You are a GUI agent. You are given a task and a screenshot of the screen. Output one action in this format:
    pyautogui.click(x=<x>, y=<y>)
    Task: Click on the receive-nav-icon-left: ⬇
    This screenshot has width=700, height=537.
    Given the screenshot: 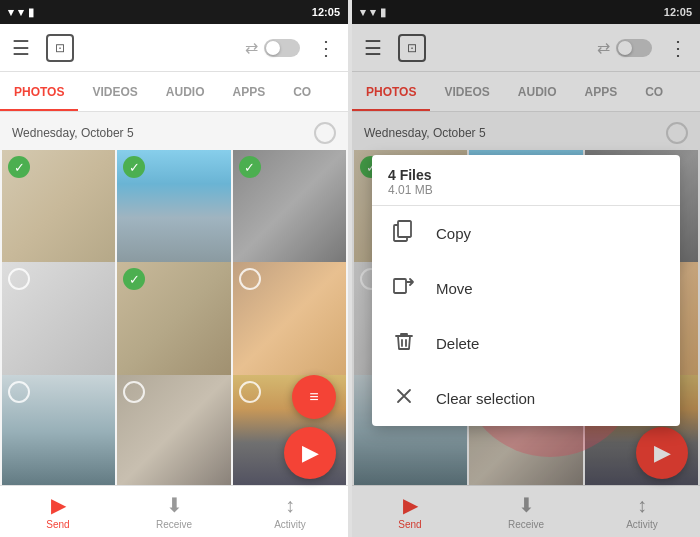 What is the action you would take?
    pyautogui.click(x=174, y=505)
    